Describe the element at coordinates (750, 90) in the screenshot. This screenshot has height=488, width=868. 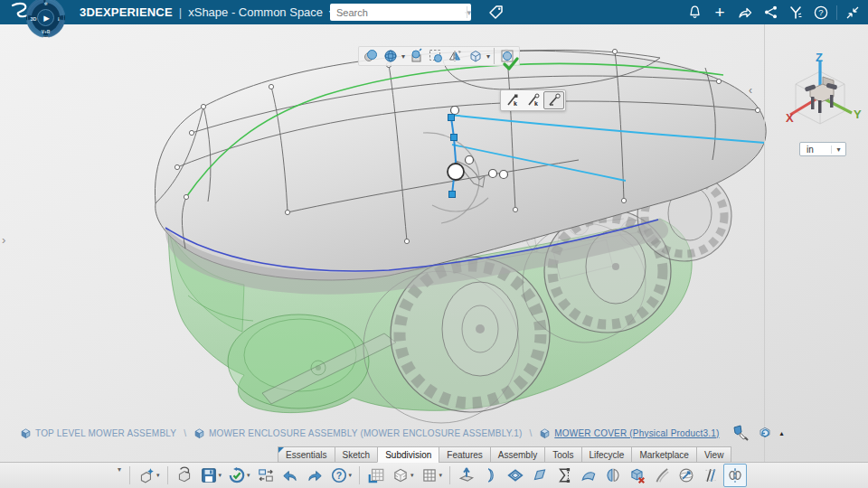
I see `right-panel-collapser-icon: ‹` at that location.